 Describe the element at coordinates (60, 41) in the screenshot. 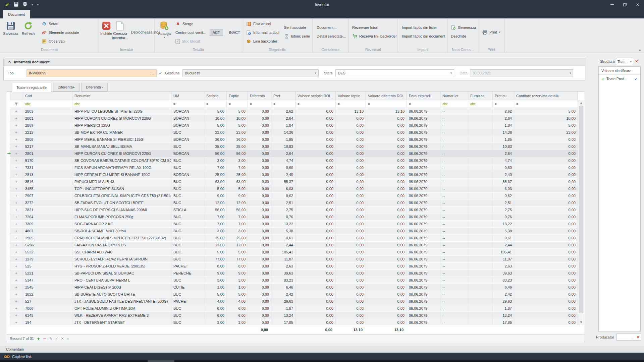

I see `observatii-button: Observatii` at that location.